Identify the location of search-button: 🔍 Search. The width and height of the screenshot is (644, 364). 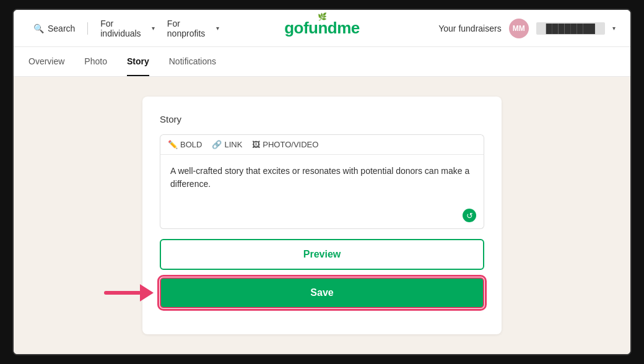
(54, 28).